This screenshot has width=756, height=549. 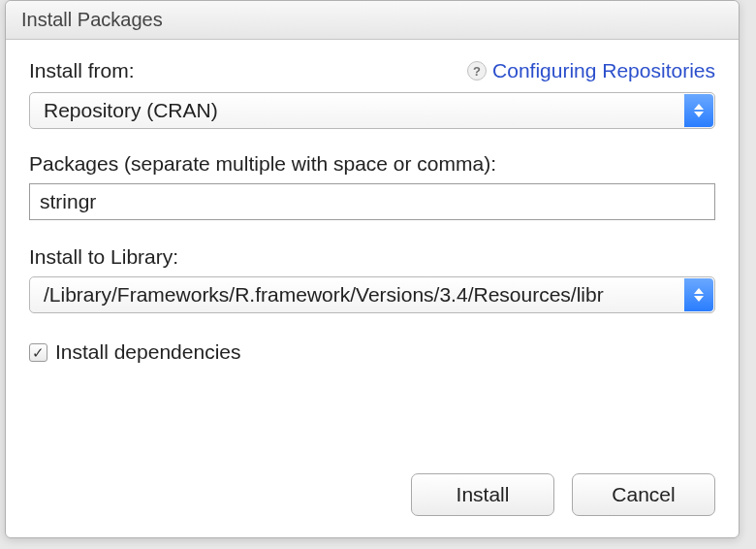 What do you see at coordinates (604, 71) in the screenshot?
I see `configuring-repositories-link: Configuring Repositories` at bounding box center [604, 71].